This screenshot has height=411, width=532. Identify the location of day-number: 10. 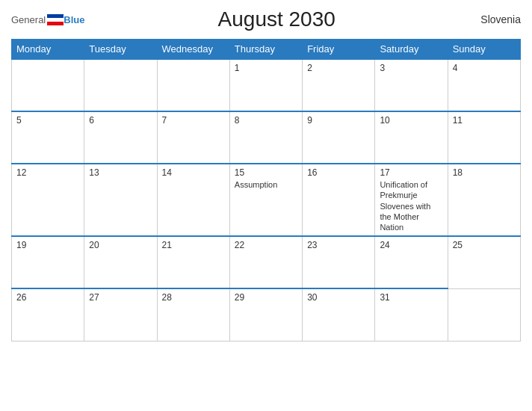
(411, 120).